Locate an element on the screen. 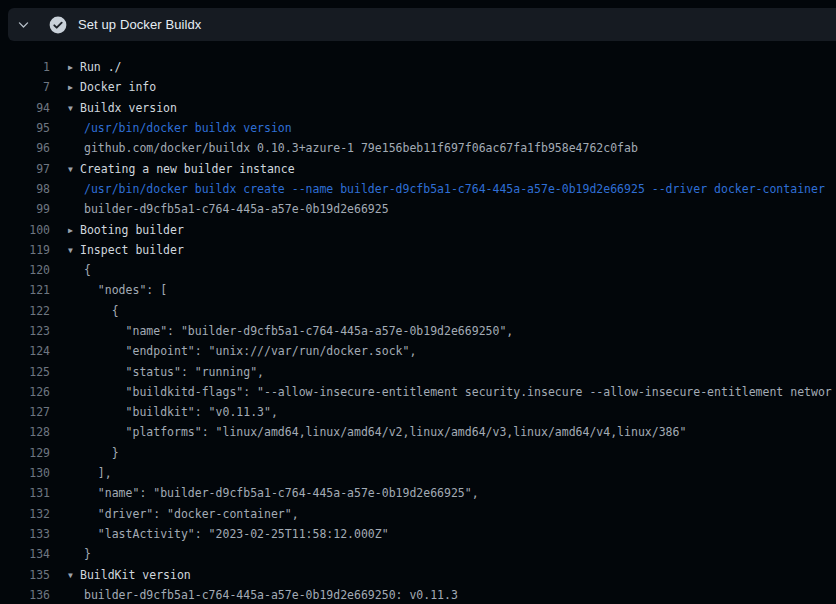 This screenshot has height=604, width=836. success-check-icon is located at coordinates (58, 25).